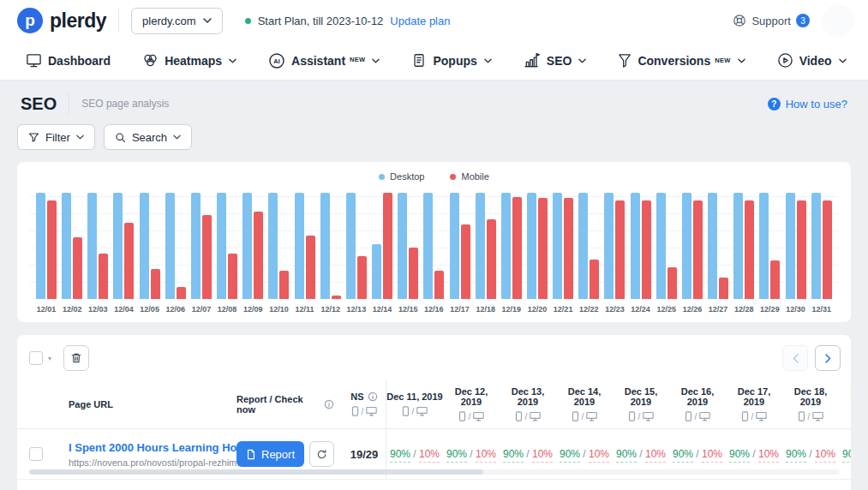  Describe the element at coordinates (364, 404) in the screenshot. I see `col-ns: NS /` at that location.